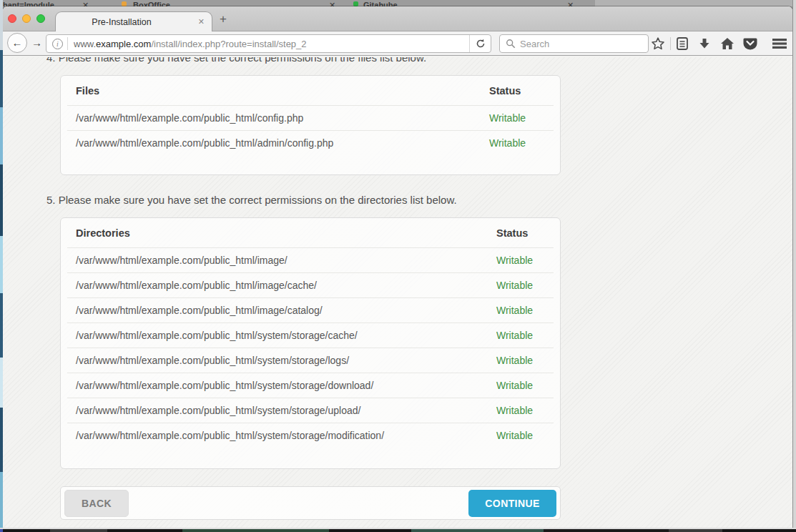  I want to click on download-arrow-icon, so click(704, 44).